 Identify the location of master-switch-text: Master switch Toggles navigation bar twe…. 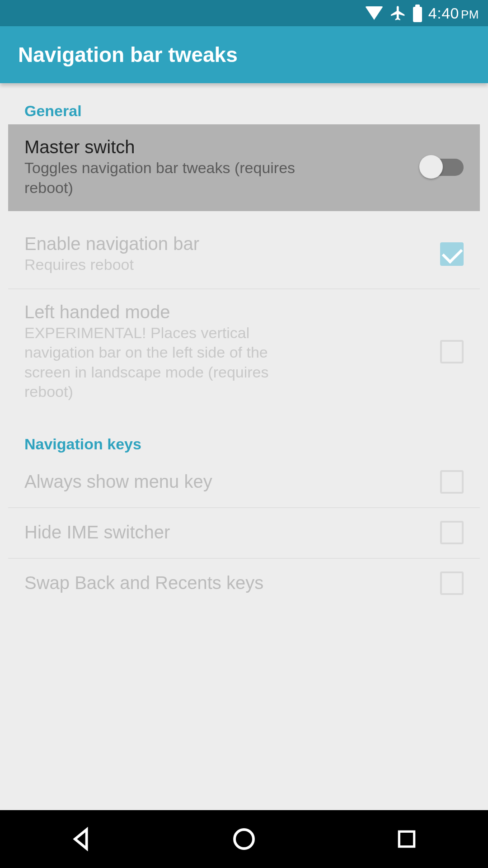
(223, 167).